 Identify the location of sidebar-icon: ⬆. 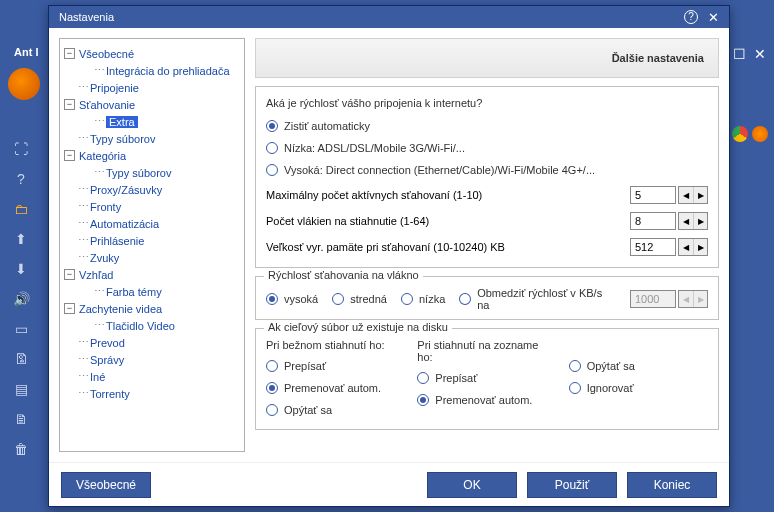
(21, 239).